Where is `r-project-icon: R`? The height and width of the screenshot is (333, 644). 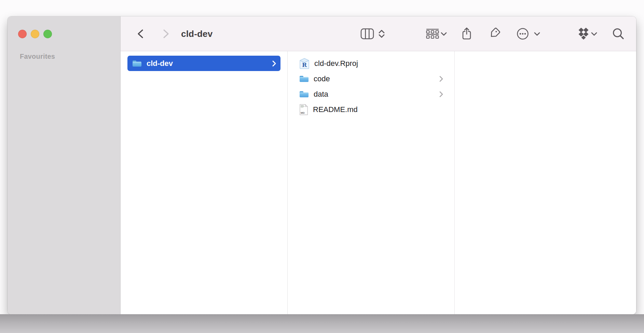
r-project-icon: R is located at coordinates (304, 64).